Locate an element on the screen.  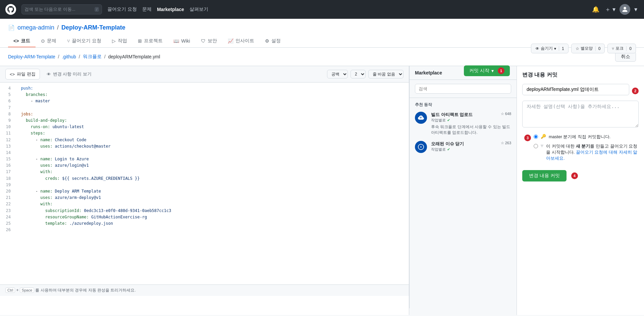
step3-badge: 3 is located at coordinates (528, 138).